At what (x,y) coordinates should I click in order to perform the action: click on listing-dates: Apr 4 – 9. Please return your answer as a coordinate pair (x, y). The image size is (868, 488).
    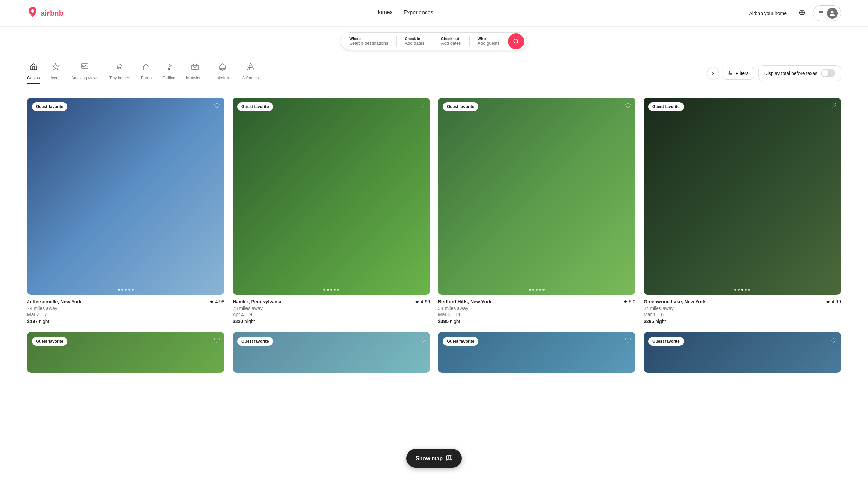
    Looking at the image, I should click on (331, 314).